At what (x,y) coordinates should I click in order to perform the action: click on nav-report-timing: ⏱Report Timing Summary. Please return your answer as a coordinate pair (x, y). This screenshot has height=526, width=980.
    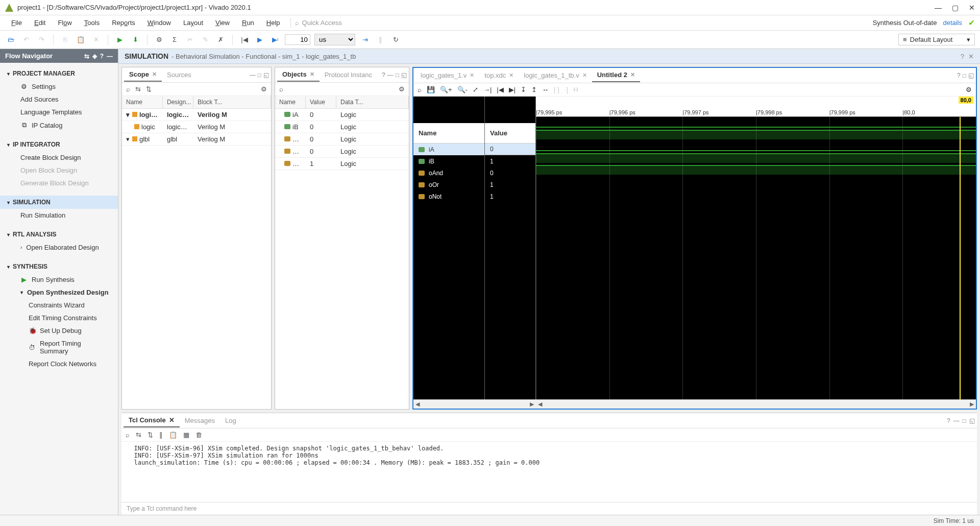
    Looking at the image, I should click on (59, 347).